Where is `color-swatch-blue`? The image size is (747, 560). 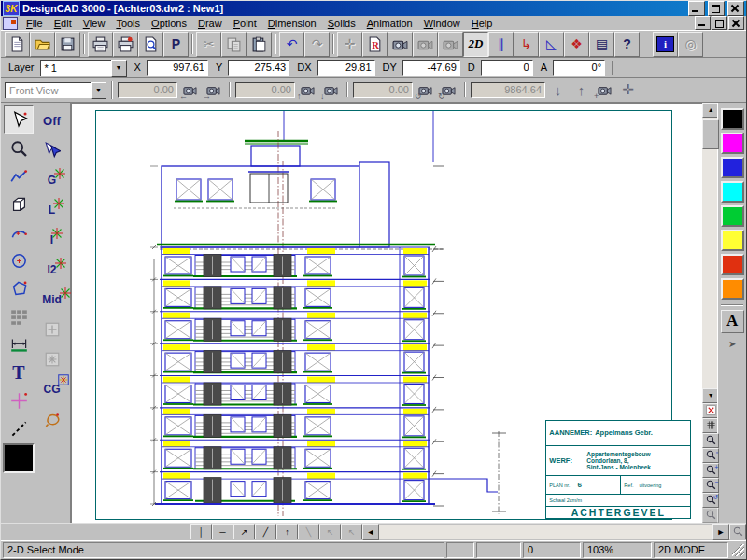
color-swatch-blue is located at coordinates (732, 168).